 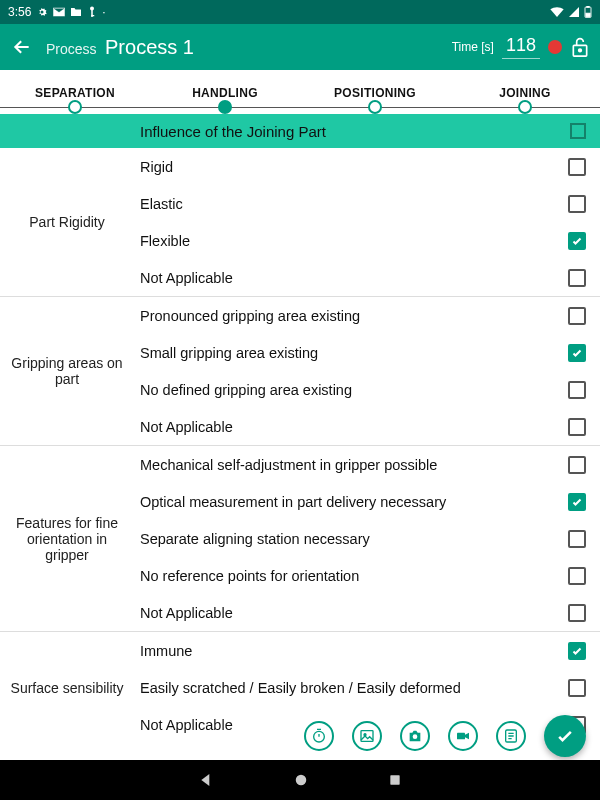 I want to click on step-handling: HANDLING, so click(x=225, y=93).